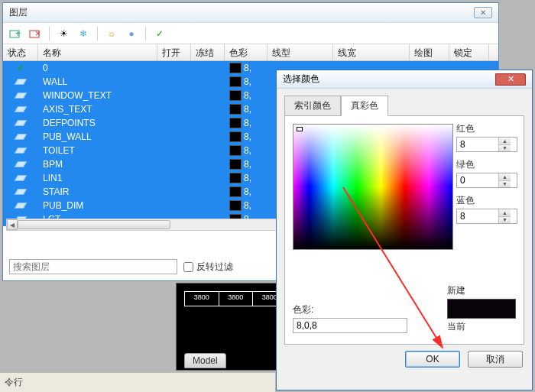  What do you see at coordinates (481, 309) in the screenshot?
I see `color-swatch` at bounding box center [481, 309].